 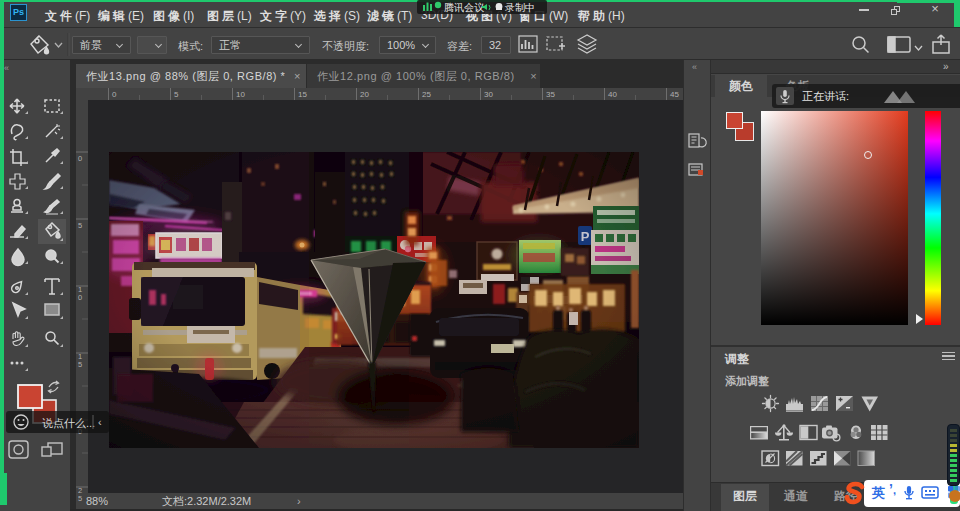 I want to click on svg-text: 45, so click(x=674, y=94).